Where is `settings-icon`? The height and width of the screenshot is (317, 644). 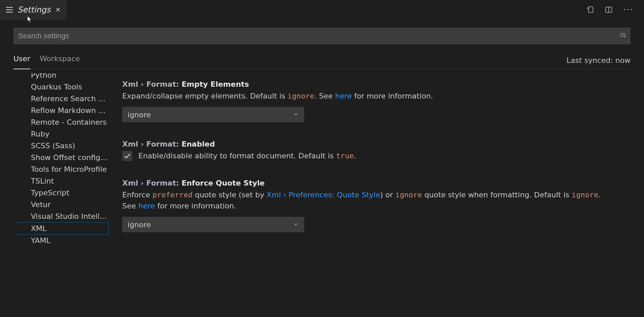
settings-icon is located at coordinates (9, 10).